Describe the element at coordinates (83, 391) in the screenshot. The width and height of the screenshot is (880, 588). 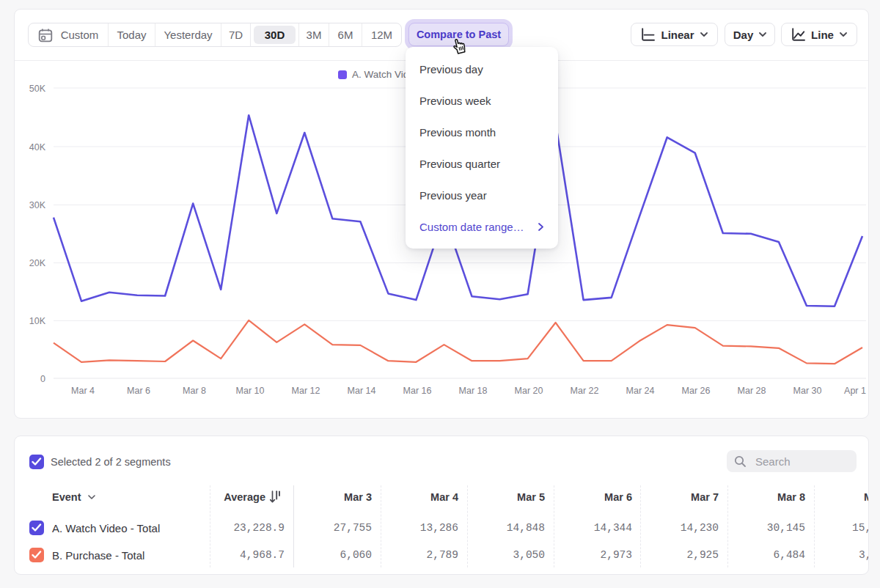
I see `svg-text: Mar 4` at that location.